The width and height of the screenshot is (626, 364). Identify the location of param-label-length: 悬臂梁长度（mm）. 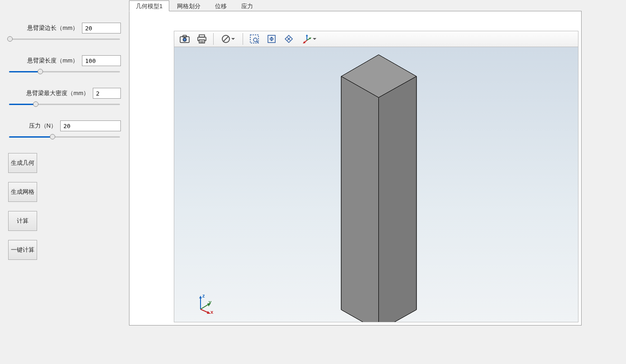
(53, 61).